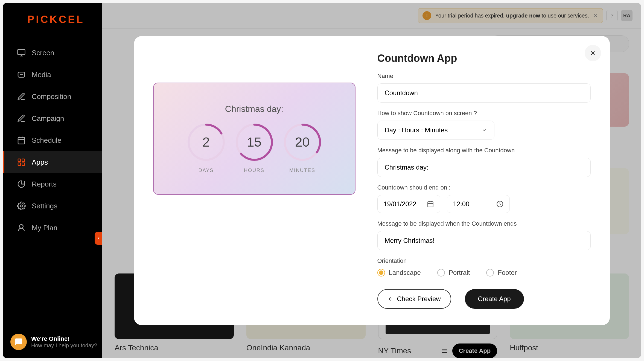 The height and width of the screenshot is (361, 644). Describe the element at coordinates (484, 188) in the screenshot. I see `end-label: Countdown should end on :` at that location.